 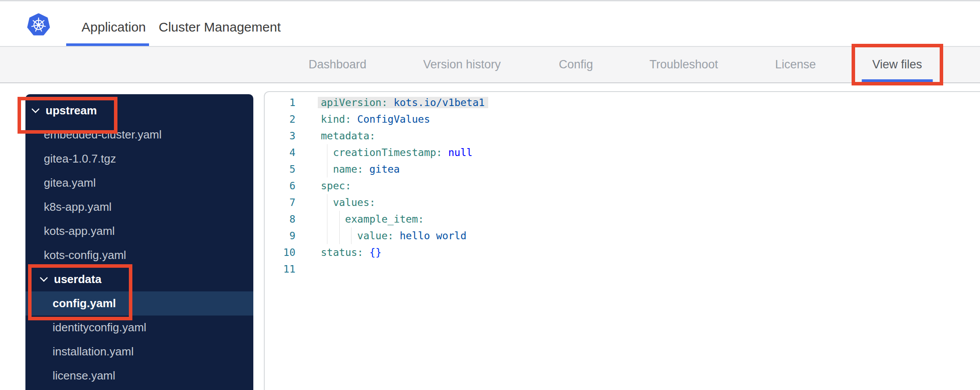 I want to click on tree-file-kots-app-yaml: kots-app.yaml, so click(x=139, y=231).